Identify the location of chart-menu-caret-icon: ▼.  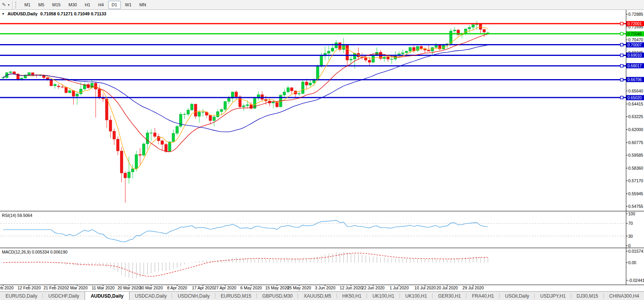
(3, 14).